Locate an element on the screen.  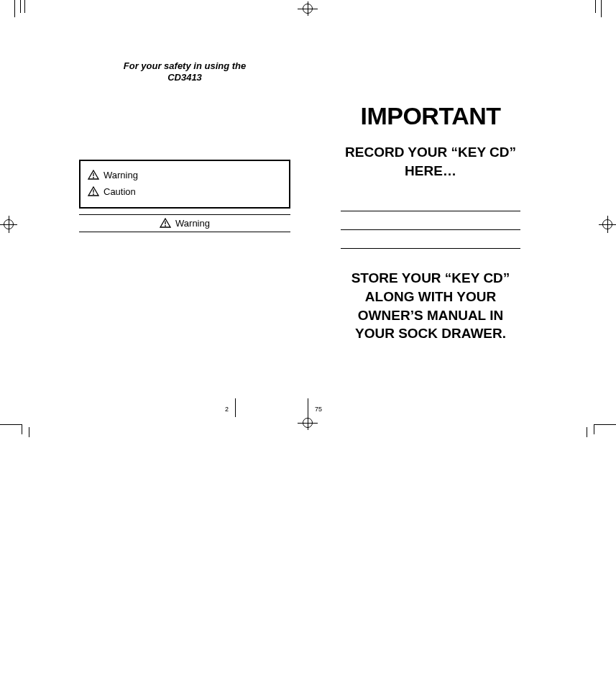
store-instruction: STORE YOUR “KEY CD” ALONG WITH YOUR OWNE… is located at coordinates (431, 306).